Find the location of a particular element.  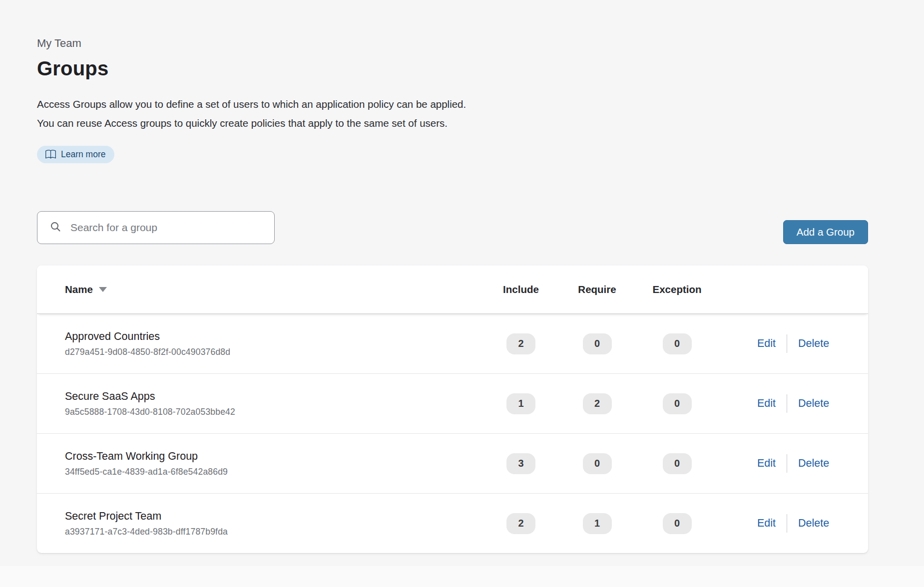

group-name-cell: Cross-Team Working Group 34ff5ed5-ca1e-4… is located at coordinates (260, 463).